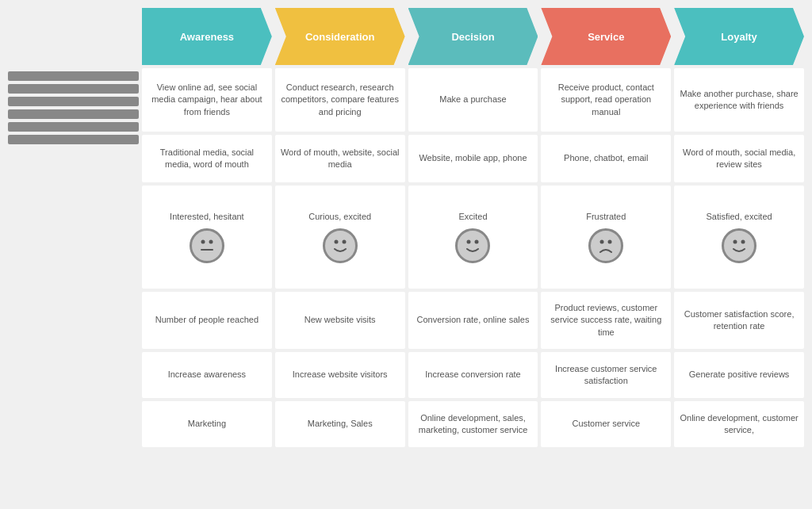 This screenshot has width=812, height=509. Describe the element at coordinates (73, 286) in the screenshot. I see `label-column` at that location.